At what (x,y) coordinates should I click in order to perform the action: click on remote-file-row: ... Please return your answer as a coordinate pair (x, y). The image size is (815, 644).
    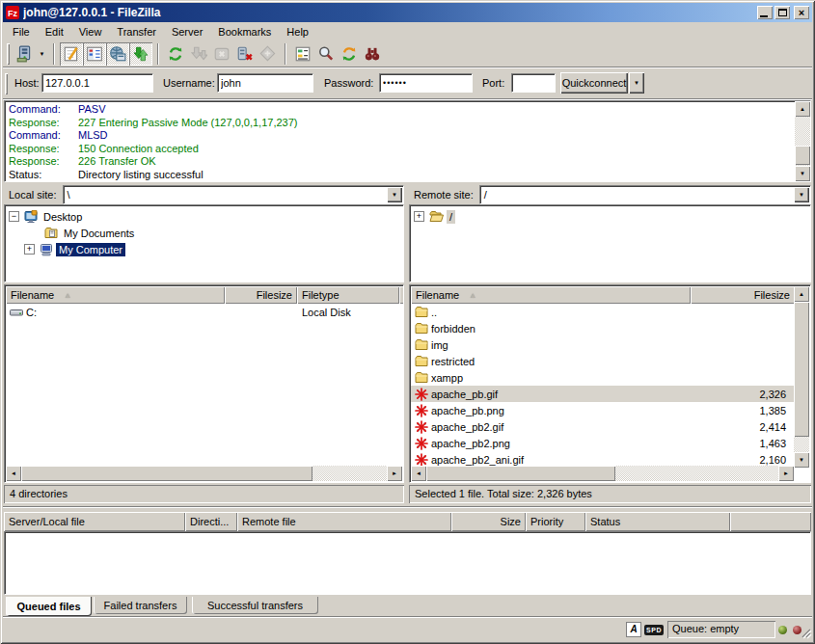
    Looking at the image, I should click on (602, 312).